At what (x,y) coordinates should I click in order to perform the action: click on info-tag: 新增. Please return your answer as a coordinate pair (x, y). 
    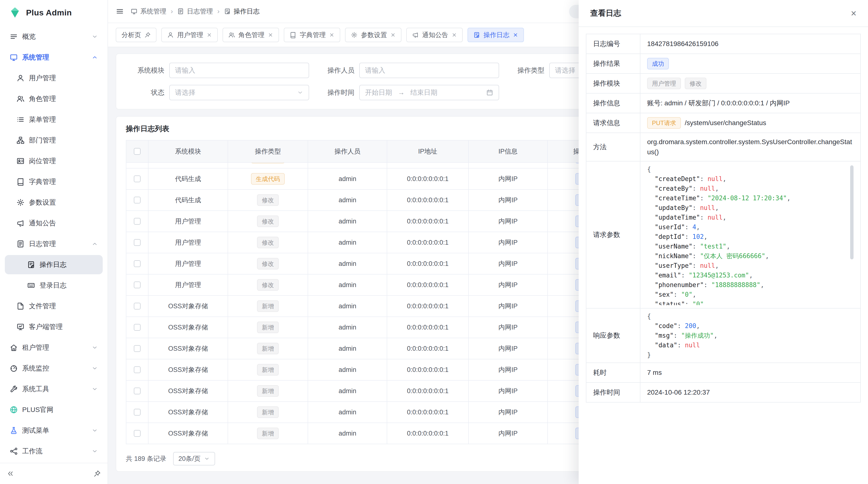
    Looking at the image, I should click on (268, 391).